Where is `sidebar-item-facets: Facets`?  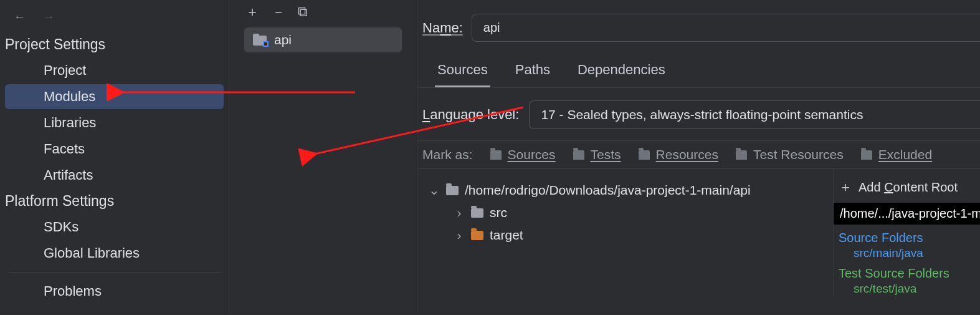 sidebar-item-facets: Facets is located at coordinates (115, 149).